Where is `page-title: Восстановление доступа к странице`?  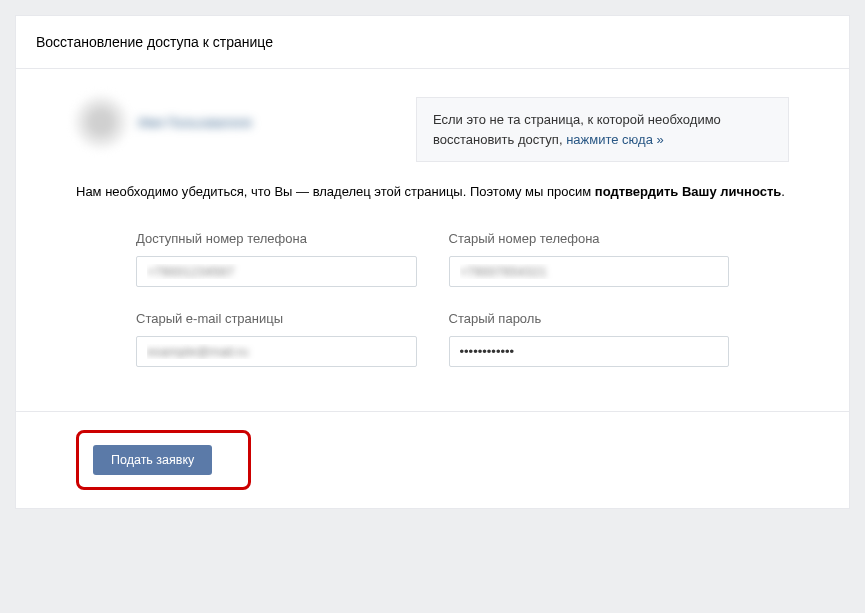 page-title: Восстановление доступа к странице is located at coordinates (432, 42).